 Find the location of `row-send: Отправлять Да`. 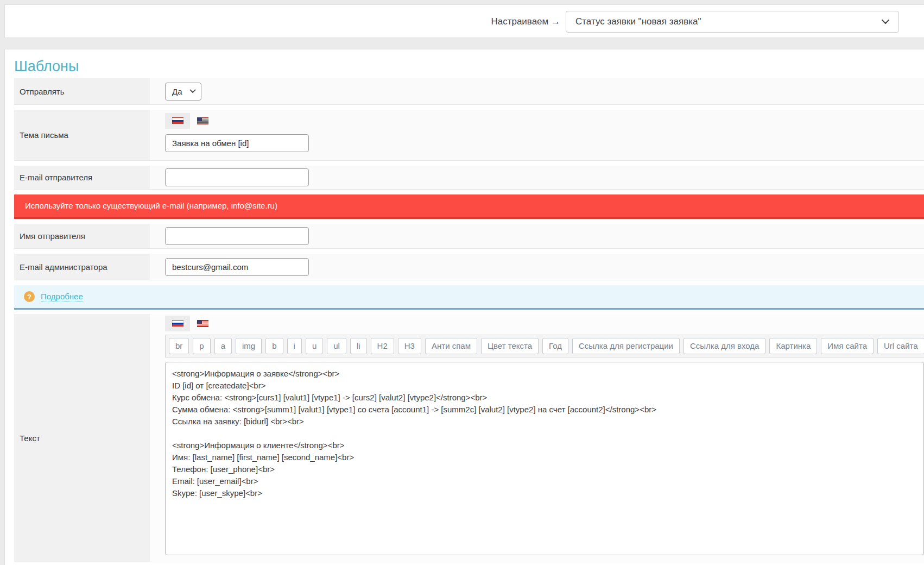

row-send: Отправлять Да is located at coordinates (469, 91).